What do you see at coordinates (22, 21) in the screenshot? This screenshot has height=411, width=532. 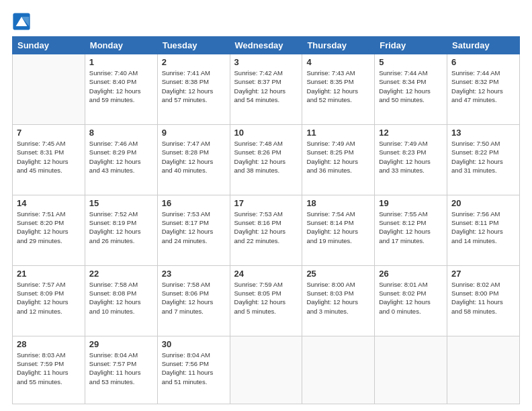 I see `logo` at bounding box center [22, 21].